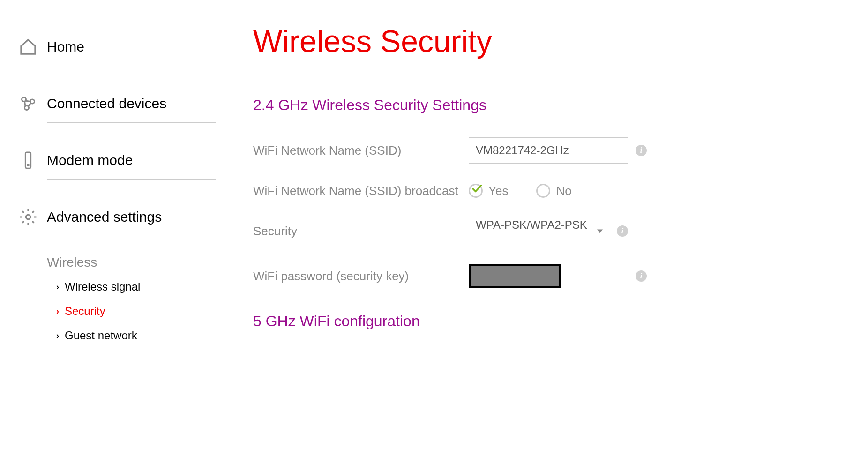 This screenshot has height=449, width=868. I want to click on row-password: WiFi password (security key) i, so click(551, 276).